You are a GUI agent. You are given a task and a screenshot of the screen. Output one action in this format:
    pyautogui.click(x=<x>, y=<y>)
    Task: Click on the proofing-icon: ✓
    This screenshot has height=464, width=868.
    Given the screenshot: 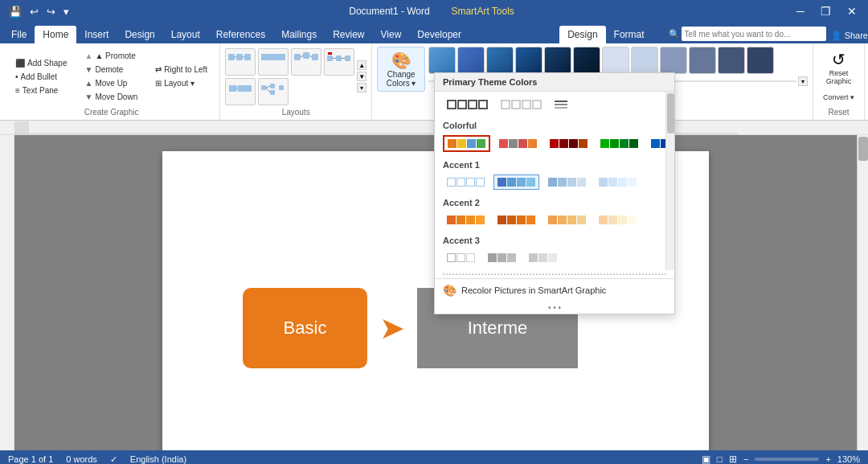 What is the action you would take?
    pyautogui.click(x=114, y=460)
    